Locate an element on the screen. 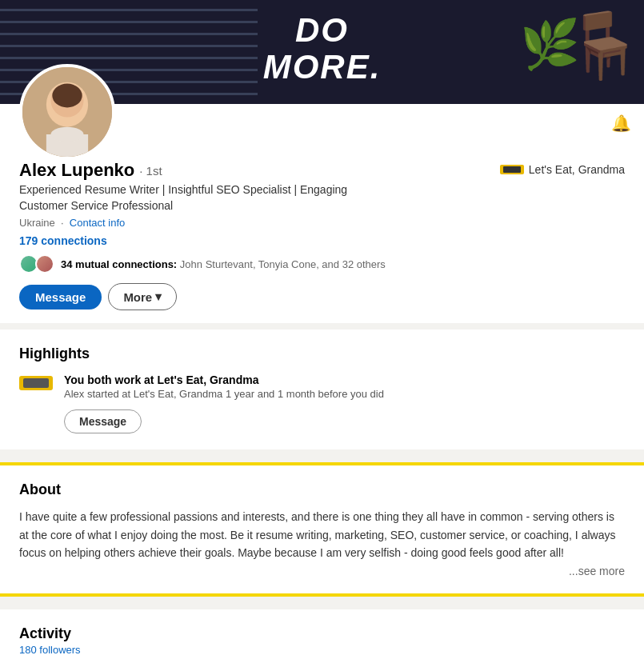 Image resolution: width=644 pixels, height=671 pixels. highlights-title: Highlights is located at coordinates (322, 353).